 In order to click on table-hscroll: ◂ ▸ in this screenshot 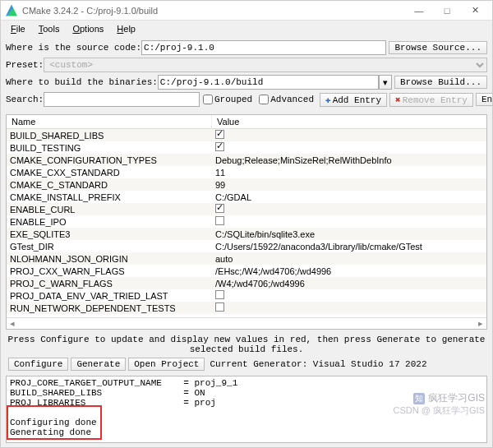, I will do `click(246, 323)`.